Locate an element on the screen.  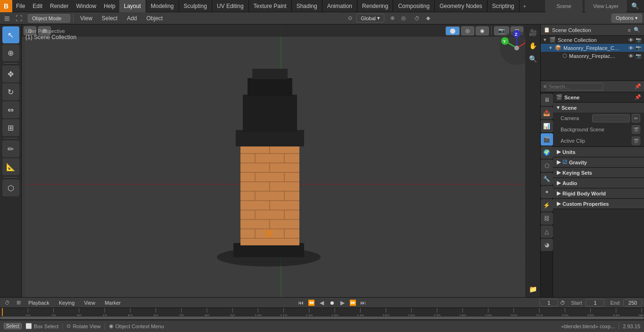
keyframe-type-btn: ◆ is located at coordinates (428, 18).